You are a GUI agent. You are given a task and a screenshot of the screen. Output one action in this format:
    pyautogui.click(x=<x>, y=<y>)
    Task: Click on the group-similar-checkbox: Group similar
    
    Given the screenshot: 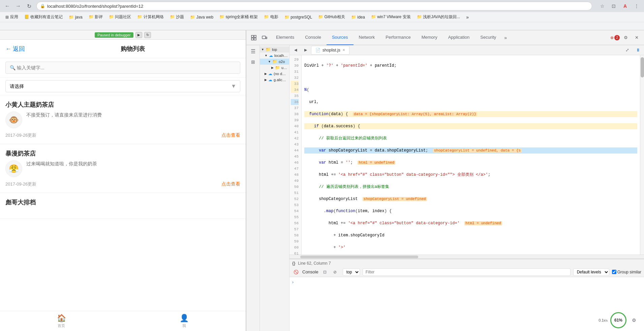 What is the action you would take?
    pyautogui.click(x=627, y=272)
    